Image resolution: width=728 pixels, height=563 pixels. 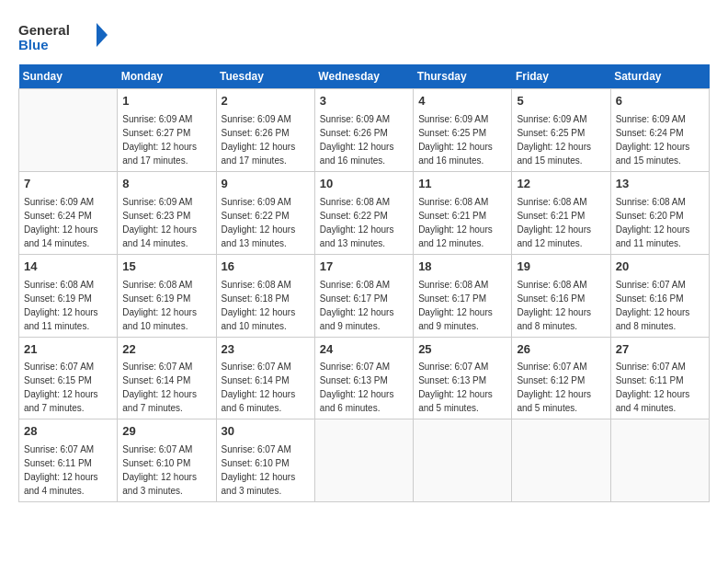 I want to click on calendar-cell: 1Sunrise: 6:09 AM Sunset: 6:27 PM Daylig…, so click(x=167, y=131).